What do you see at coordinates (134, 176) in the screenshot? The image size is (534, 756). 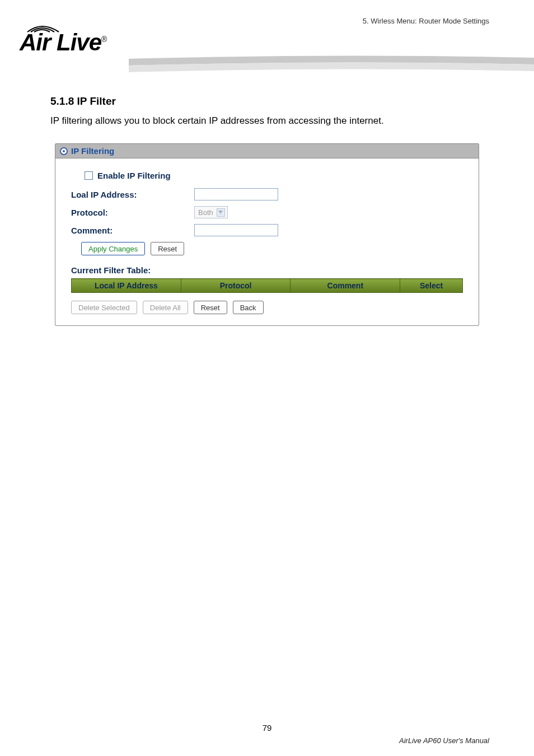 I see `enable-ip-filtering-label: Enable IP Filtering` at bounding box center [134, 176].